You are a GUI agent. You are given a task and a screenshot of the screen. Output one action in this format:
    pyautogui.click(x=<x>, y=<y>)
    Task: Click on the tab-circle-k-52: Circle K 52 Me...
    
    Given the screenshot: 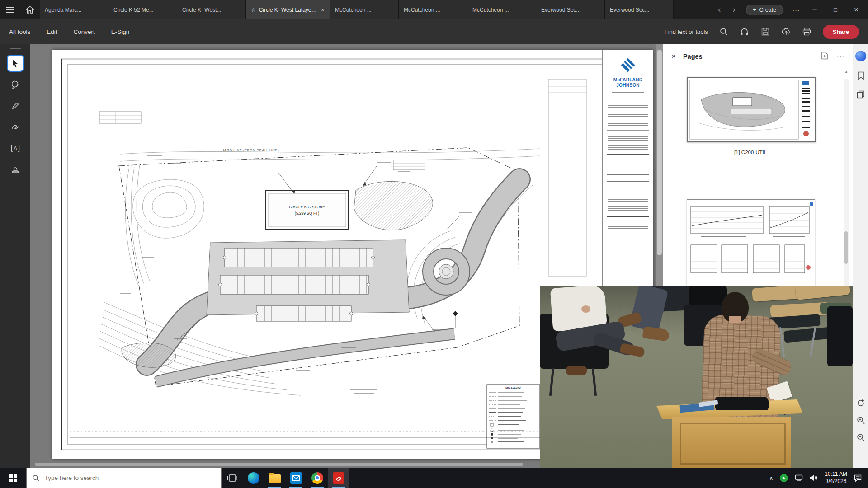 What is the action you would take?
    pyautogui.click(x=143, y=10)
    